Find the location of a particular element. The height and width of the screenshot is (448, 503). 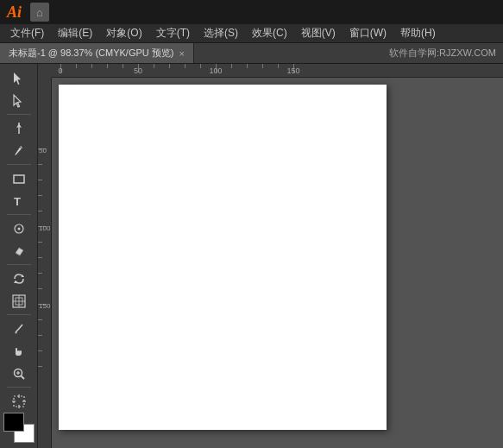

tab-close-button: × is located at coordinates (181, 54).